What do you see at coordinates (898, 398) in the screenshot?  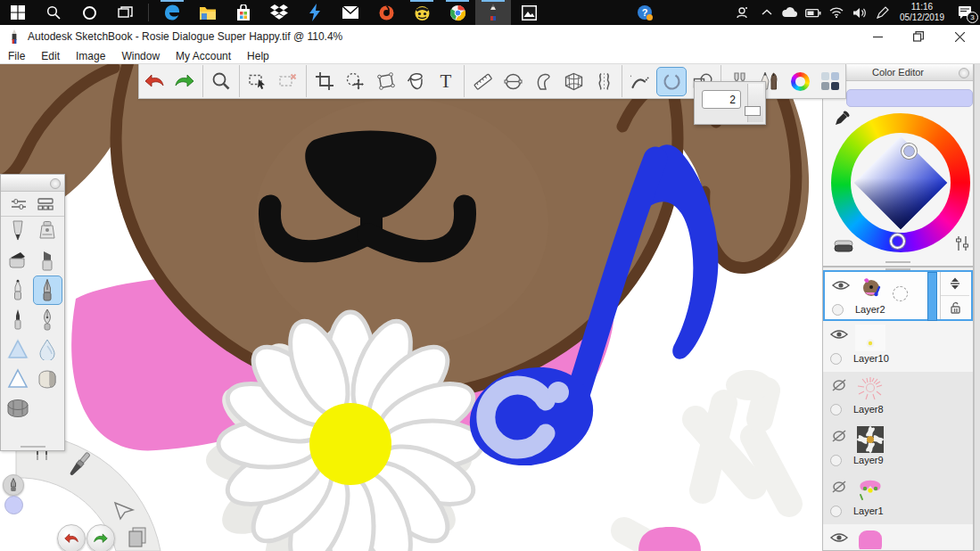 I see `layer-row-layer8: Layer8` at bounding box center [898, 398].